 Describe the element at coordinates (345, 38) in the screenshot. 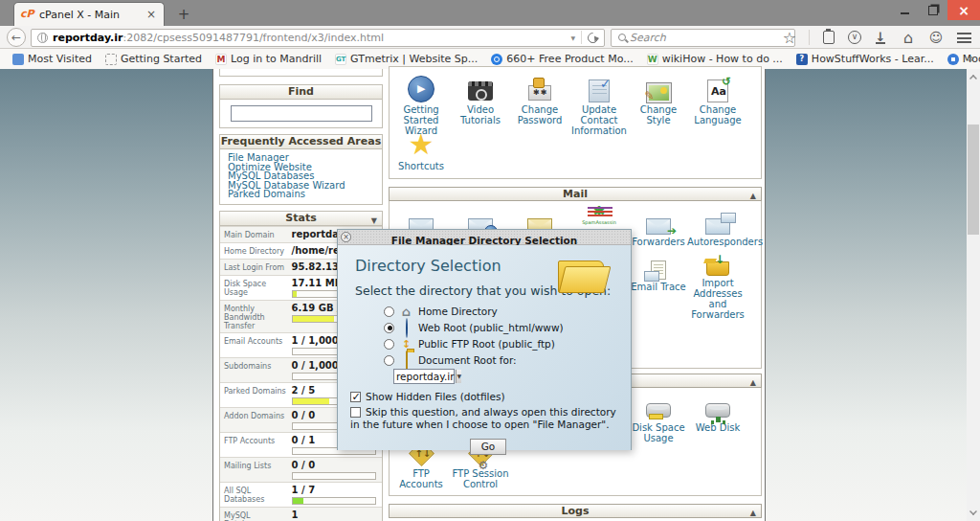

I see `url-path: :2082/cpsess5091487791/frontend/x3/index…` at that location.